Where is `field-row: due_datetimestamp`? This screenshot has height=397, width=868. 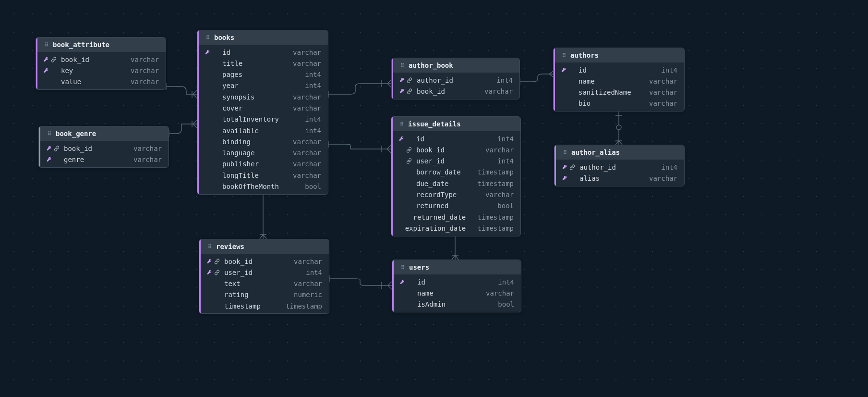 field-row: due_datetimestamp is located at coordinates (456, 184).